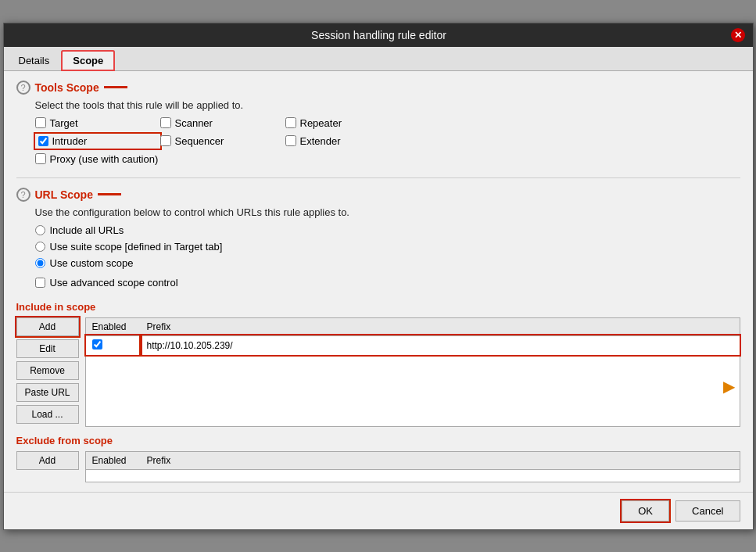  What do you see at coordinates (388, 141) in the screenshot?
I see `tools-grid: Target Scanner Repeater Intruder Se` at bounding box center [388, 141].